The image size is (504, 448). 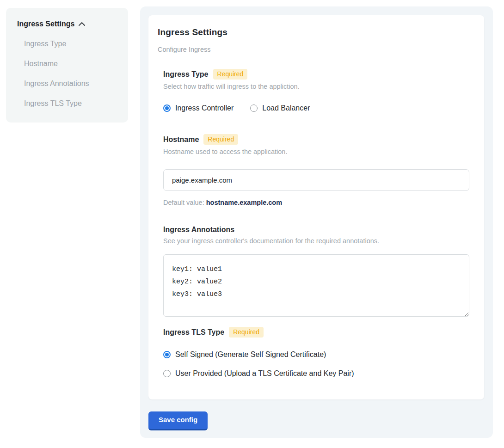 What do you see at coordinates (316, 364) in the screenshot?
I see `ingress-tls-radio-group: Self Signed (Generate Self Signed Certif…` at bounding box center [316, 364].